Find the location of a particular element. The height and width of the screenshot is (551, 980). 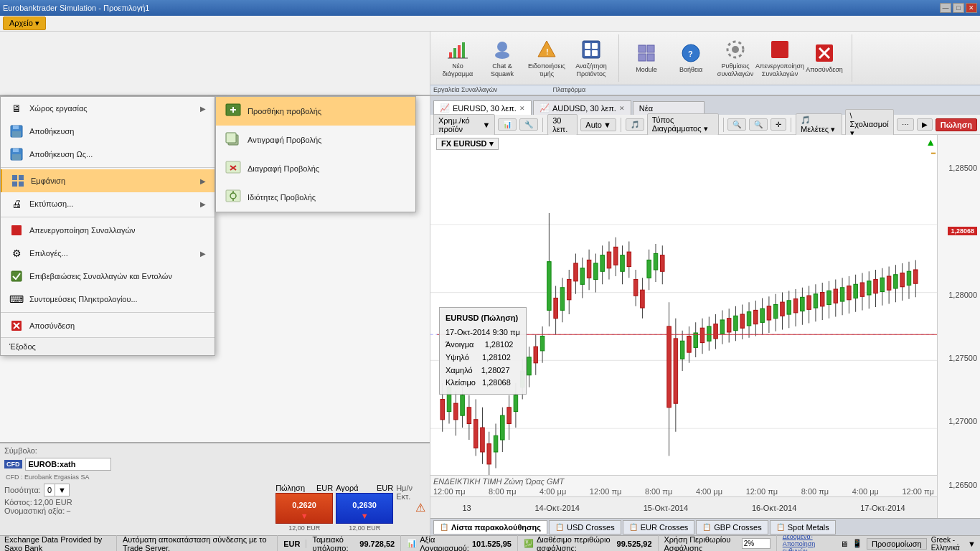

chart-tooltip: EURUSD (Πώληση) 17-Οκτ-2014 9:30 πμ Άνοι… is located at coordinates (483, 351).